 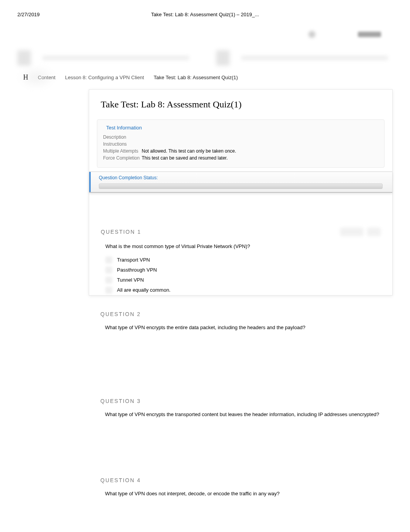 I want to click on logout-button, so click(x=369, y=34).